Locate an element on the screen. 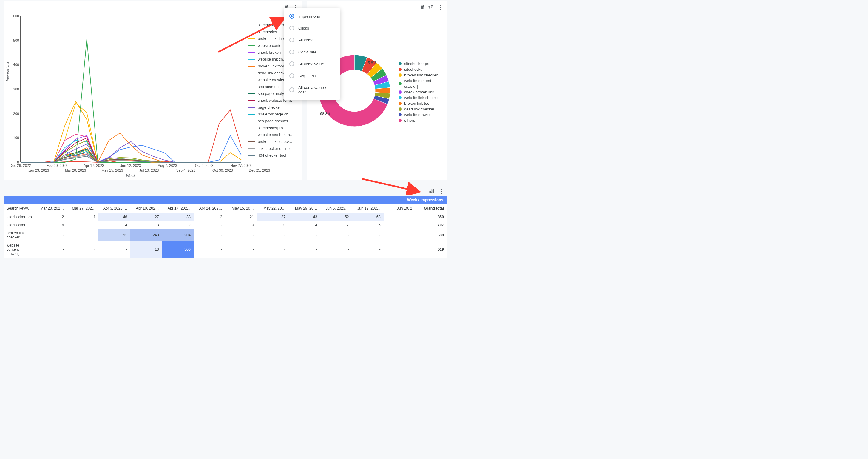 The width and height of the screenshot is (868, 459). x-axis-title: Week is located at coordinates (131, 176).